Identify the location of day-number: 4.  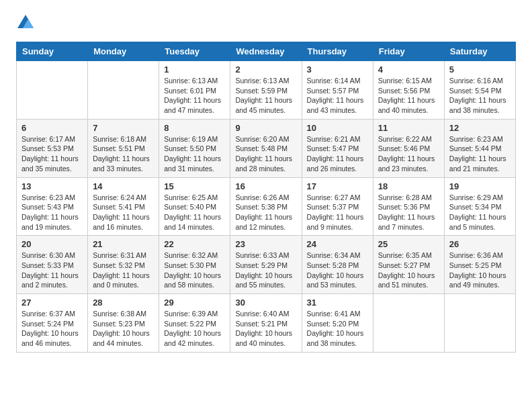
(408, 70).